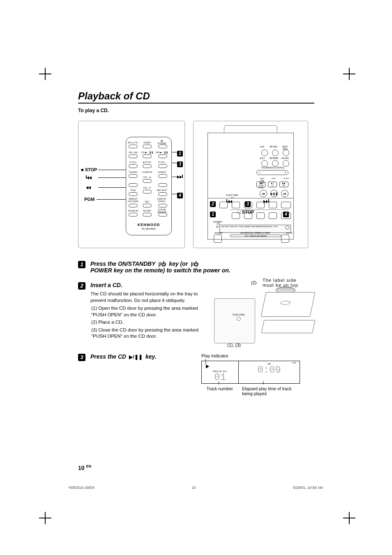 This screenshot has height=555, width=392. Describe the element at coordinates (229, 202) in the screenshot. I see `unit-callout-prev` at that location.